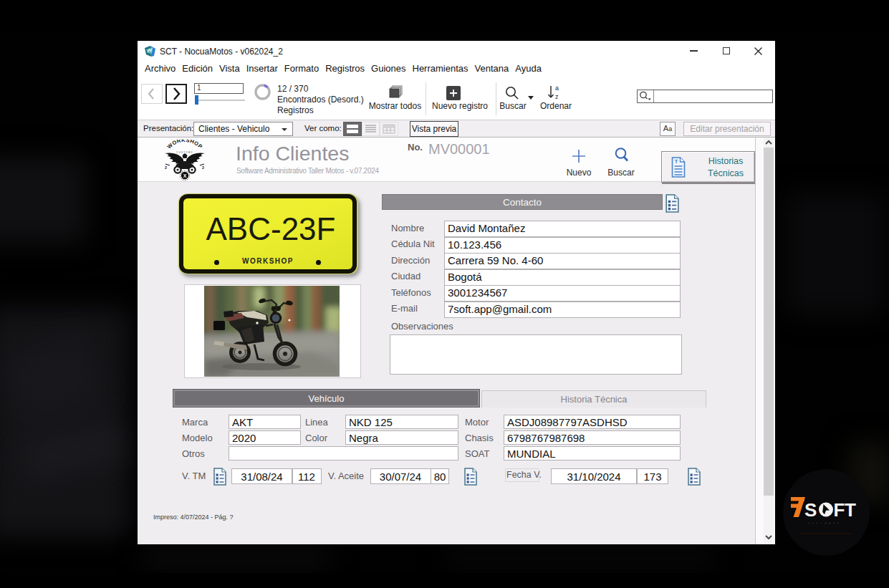  What do you see at coordinates (845, 510) in the screenshot?
I see `svg-text: FT` at bounding box center [845, 510].